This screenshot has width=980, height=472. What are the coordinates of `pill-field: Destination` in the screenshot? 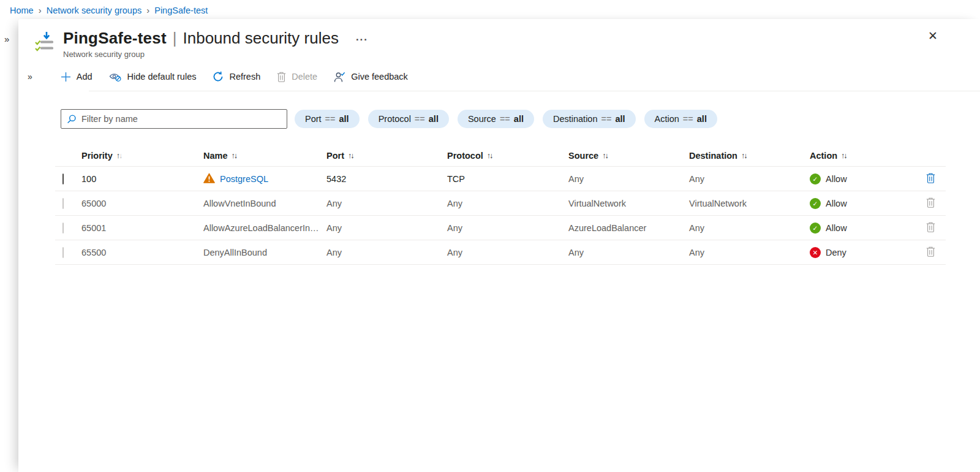 It's located at (576, 119).